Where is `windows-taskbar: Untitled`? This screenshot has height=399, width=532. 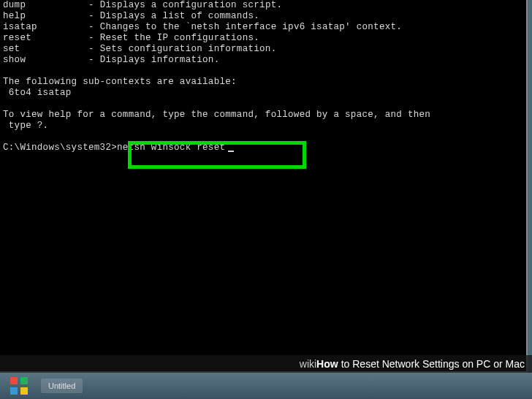
windows-taskbar: Untitled is located at coordinates (266, 386).